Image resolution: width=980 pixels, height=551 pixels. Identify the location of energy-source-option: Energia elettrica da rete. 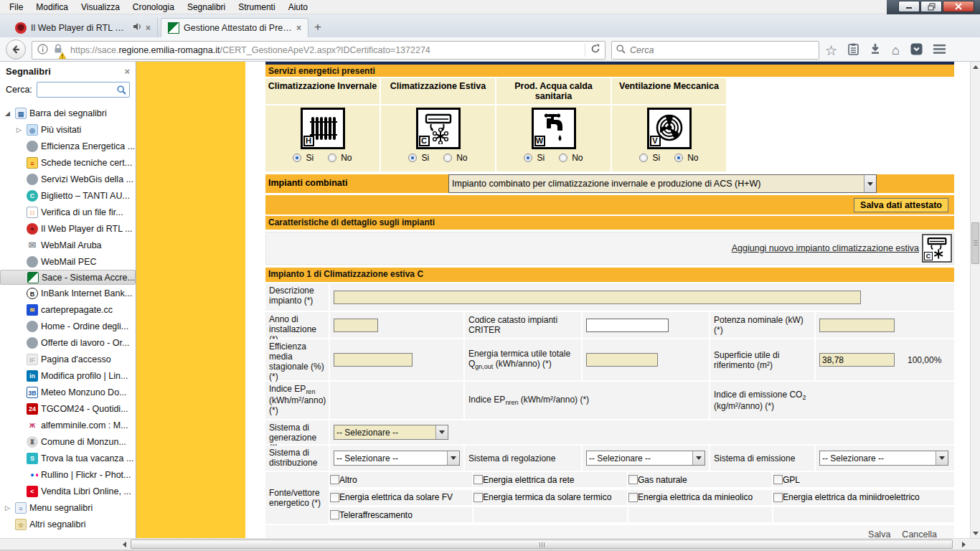
(550, 479).